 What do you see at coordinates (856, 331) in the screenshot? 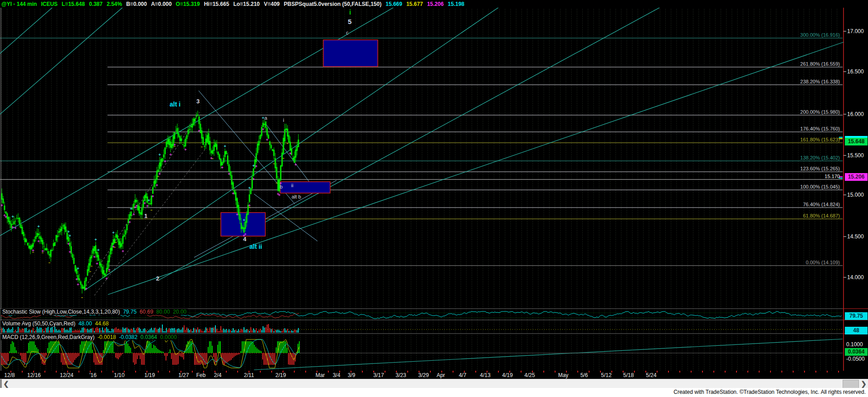
I see `axis-badge-48: 48` at bounding box center [856, 331].